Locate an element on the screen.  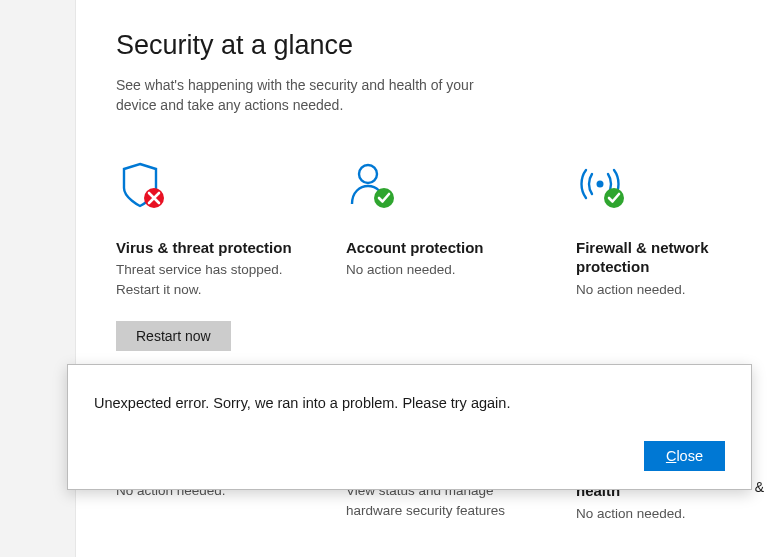
broadcast-icon is located at coordinates (678, 187).